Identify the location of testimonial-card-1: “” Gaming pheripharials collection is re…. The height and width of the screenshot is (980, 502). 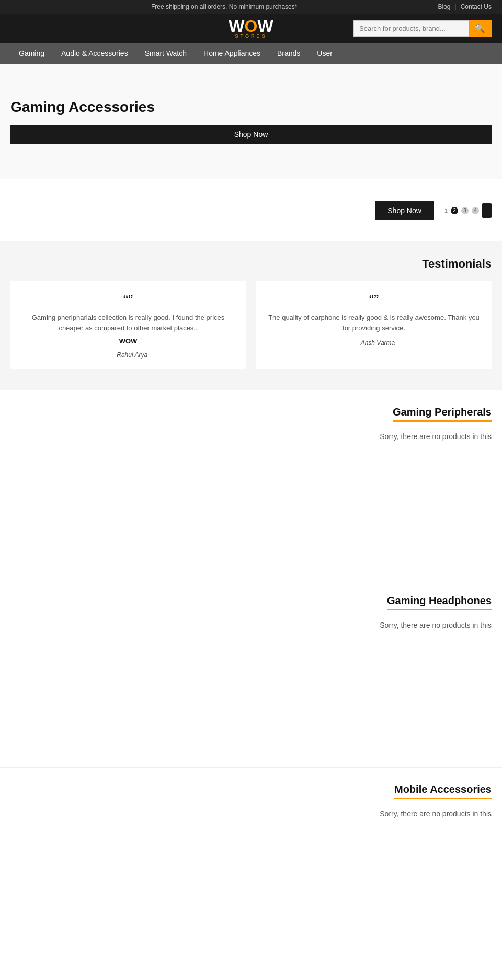
(128, 325).